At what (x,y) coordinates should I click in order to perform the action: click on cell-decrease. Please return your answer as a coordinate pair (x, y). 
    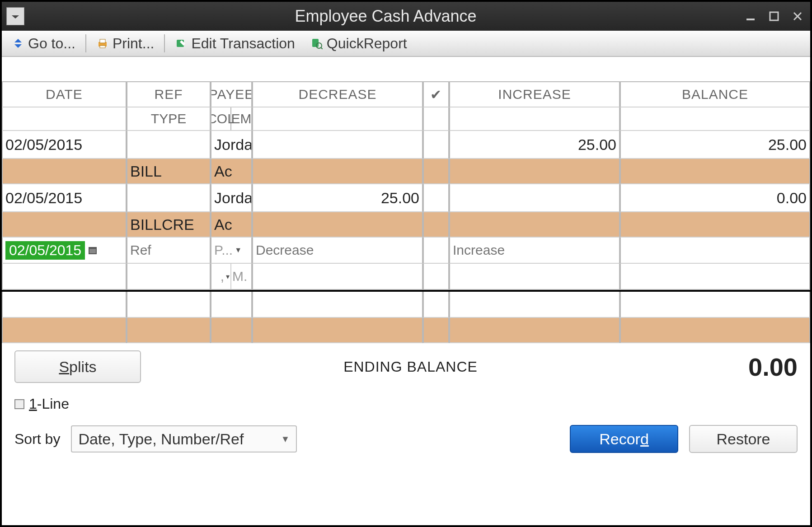
    Looking at the image, I should click on (338, 145).